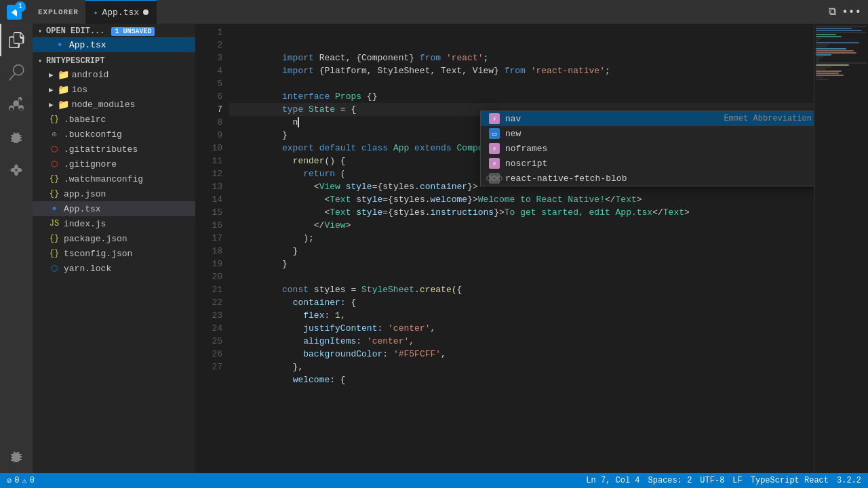 This screenshot has width=868, height=488. What do you see at coordinates (114, 239) in the screenshot?
I see `file-package-json: {} package.json` at bounding box center [114, 239].